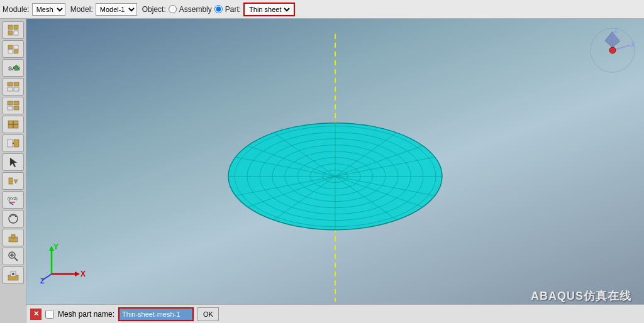 Image resolution: width=644 pixels, height=323 pixels. I want to click on tool-mesh-part: SAR, so click(13, 68).